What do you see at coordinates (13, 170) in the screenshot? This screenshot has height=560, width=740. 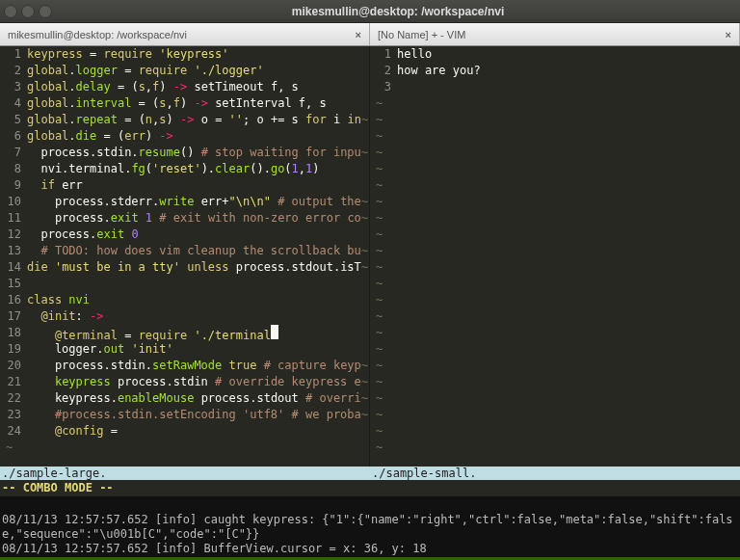 I see `line-number: 8` at bounding box center [13, 170].